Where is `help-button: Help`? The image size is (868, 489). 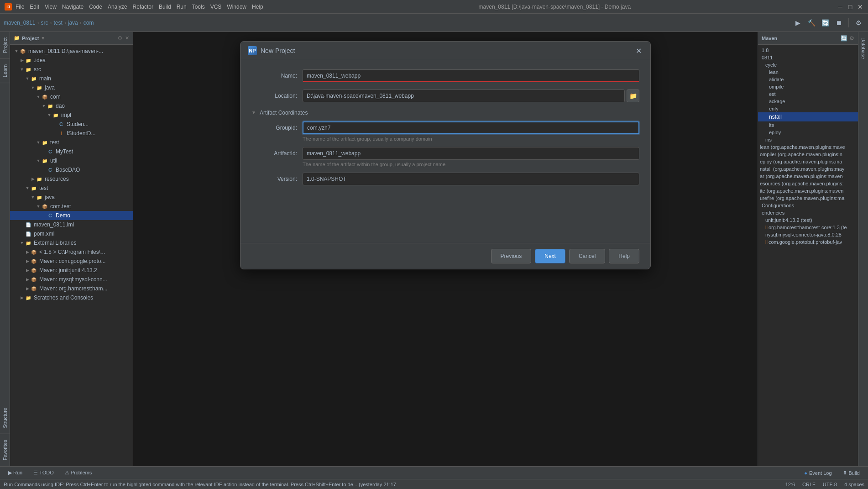 help-button: Help is located at coordinates (624, 256).